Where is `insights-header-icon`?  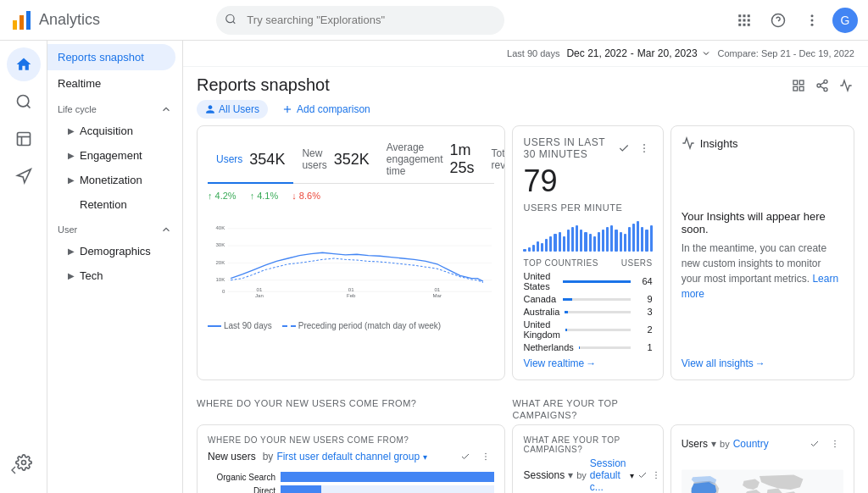 insights-header-icon is located at coordinates (846, 86).